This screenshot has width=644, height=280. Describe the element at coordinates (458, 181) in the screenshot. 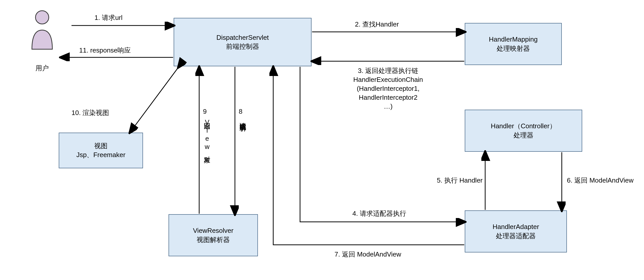

I see `edge-5-label: 5. 执行 Handler` at that location.